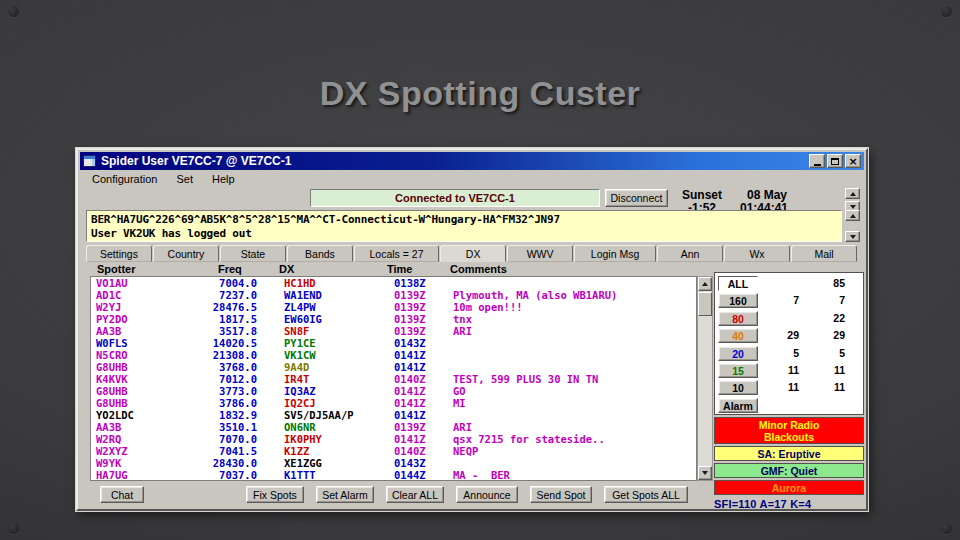 This screenshot has width=960, height=540. Describe the element at coordinates (561, 494) in the screenshot. I see `send-spot-button: Send Spot` at that location.